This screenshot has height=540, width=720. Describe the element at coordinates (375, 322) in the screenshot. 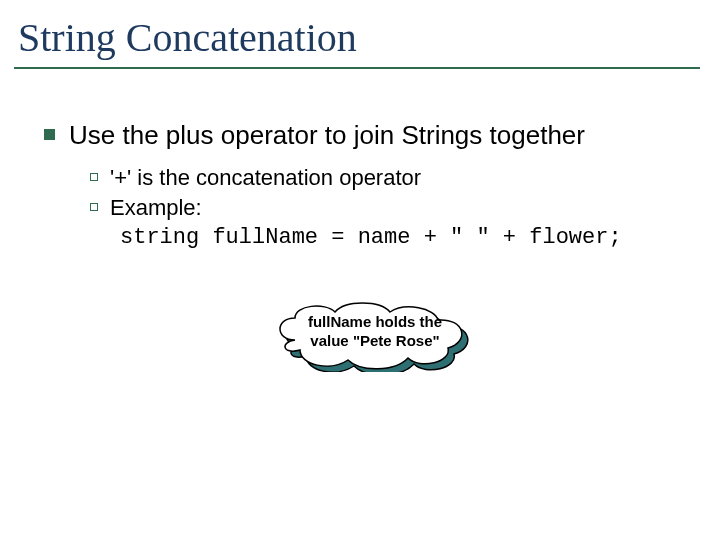

I see `callout-line1: fullName holds the` at that location.